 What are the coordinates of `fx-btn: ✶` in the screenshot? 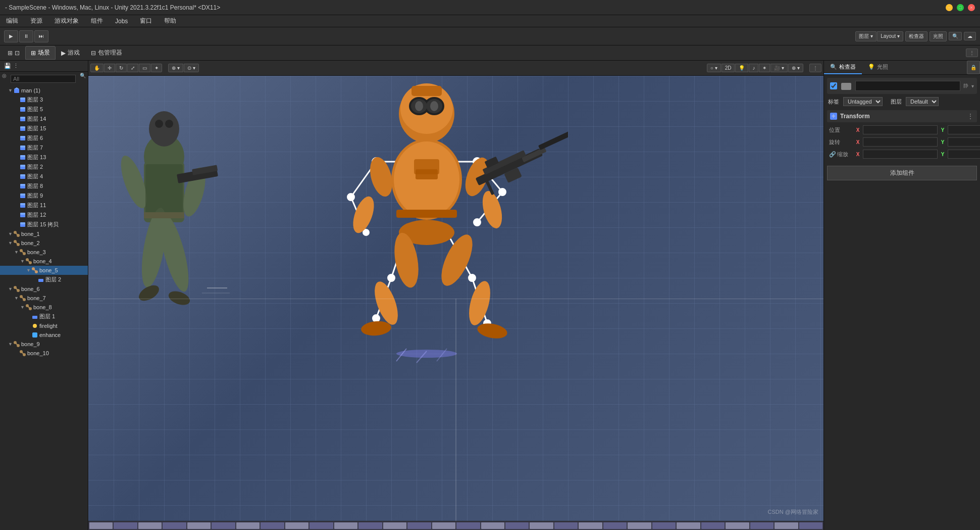 It's located at (764, 68).